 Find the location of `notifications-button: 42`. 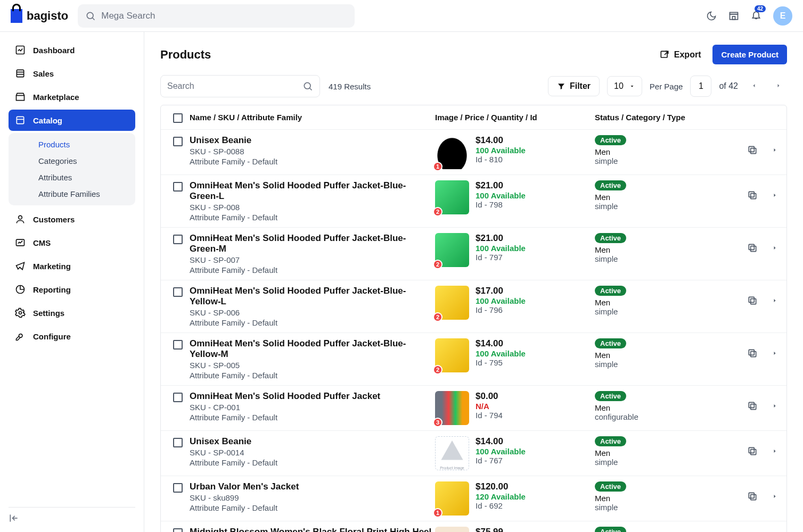

notifications-button: 42 is located at coordinates (756, 16).